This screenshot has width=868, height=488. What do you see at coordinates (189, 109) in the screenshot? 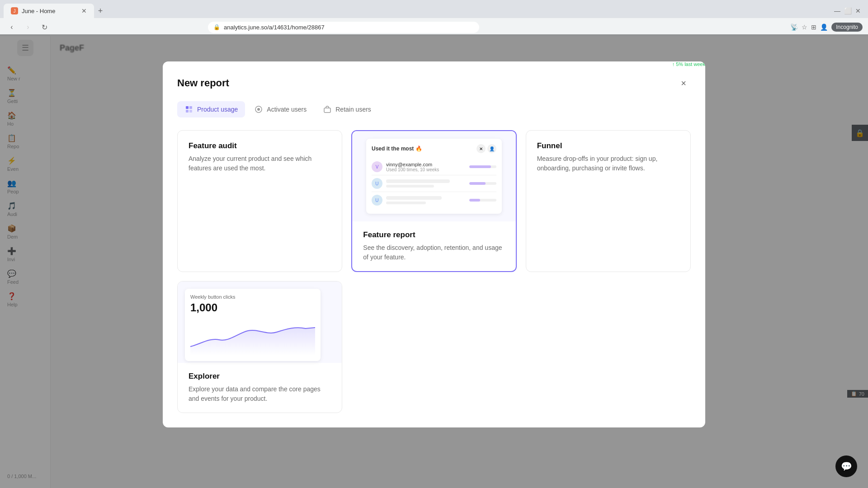
I see `product-usage-tab-icon` at bounding box center [189, 109].